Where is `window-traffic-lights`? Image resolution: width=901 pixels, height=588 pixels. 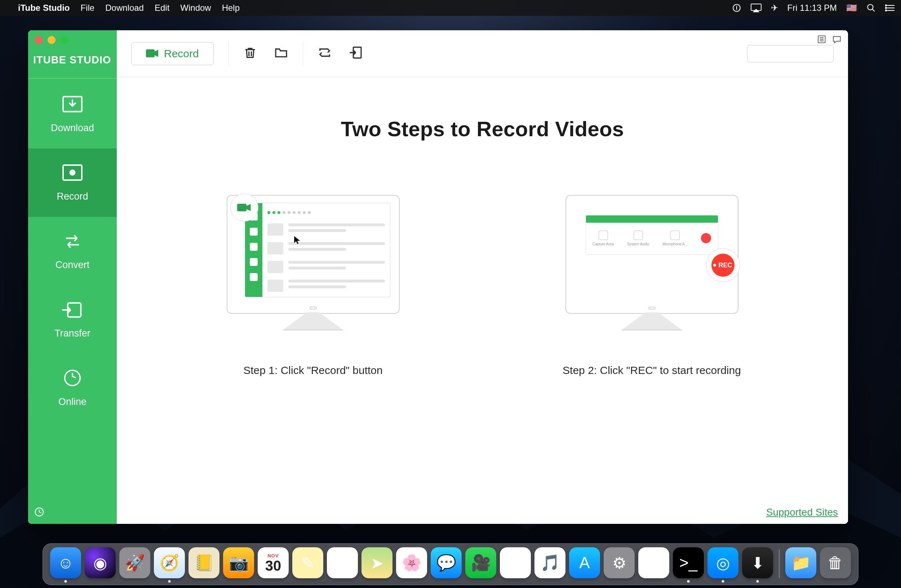
window-traffic-lights is located at coordinates (72, 39).